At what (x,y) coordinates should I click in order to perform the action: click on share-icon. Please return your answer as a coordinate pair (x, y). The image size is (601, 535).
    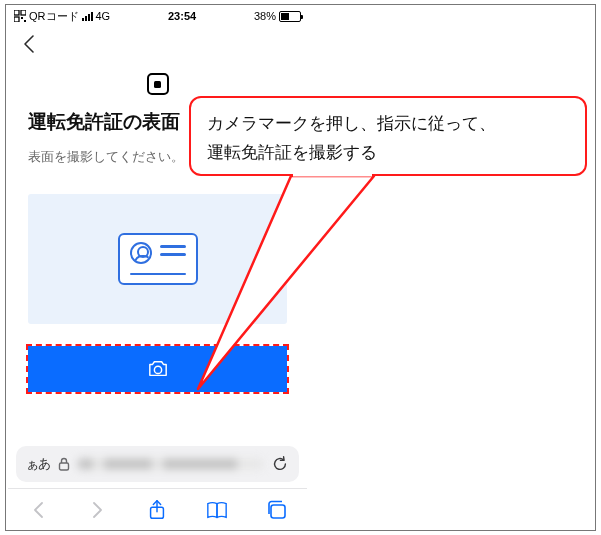
    Looking at the image, I should click on (157, 510).